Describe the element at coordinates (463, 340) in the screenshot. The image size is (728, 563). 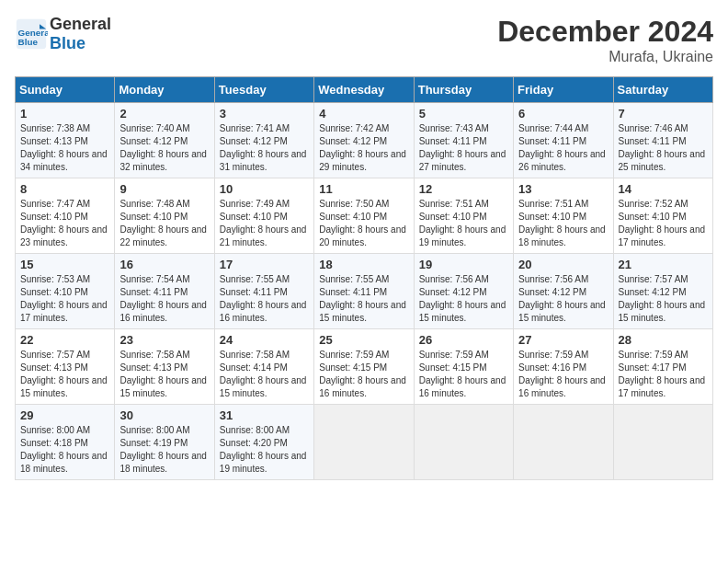
I see `day-number: 26` at that location.